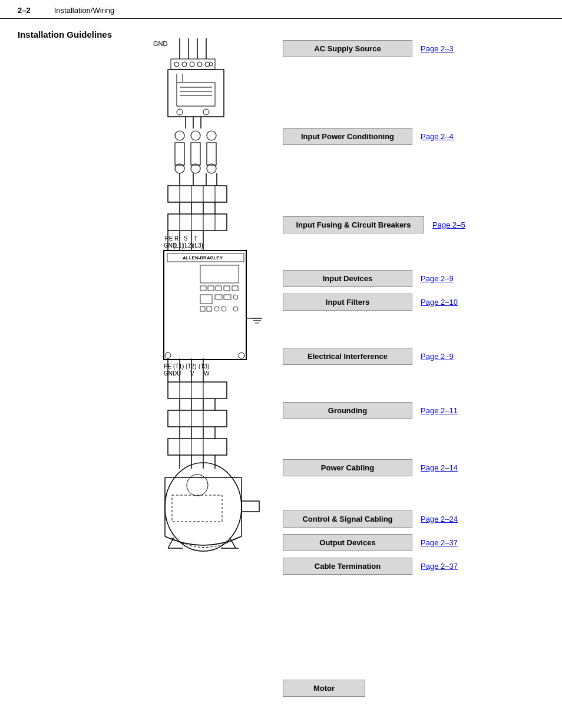 The image size is (562, 728). Describe the element at coordinates (439, 519) in the screenshot. I see `control-signal-page: Page 2–24` at that location.